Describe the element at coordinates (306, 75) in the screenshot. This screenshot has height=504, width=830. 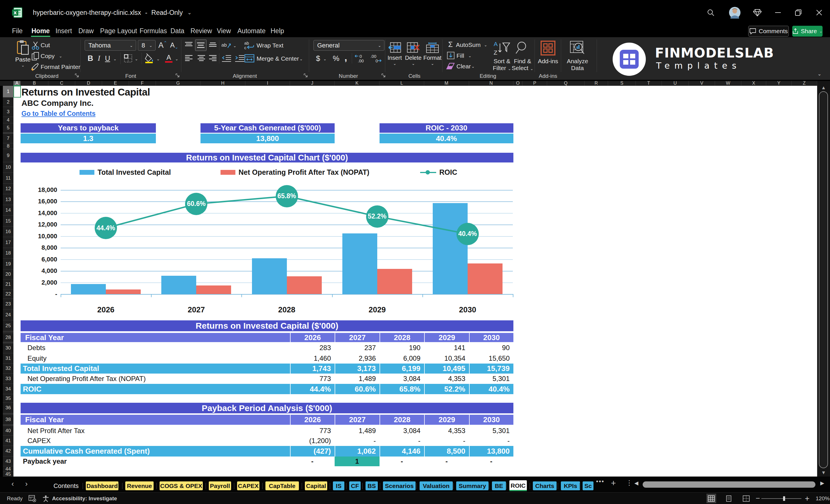
I see `alignment-dialog-launcher-icon` at that location.